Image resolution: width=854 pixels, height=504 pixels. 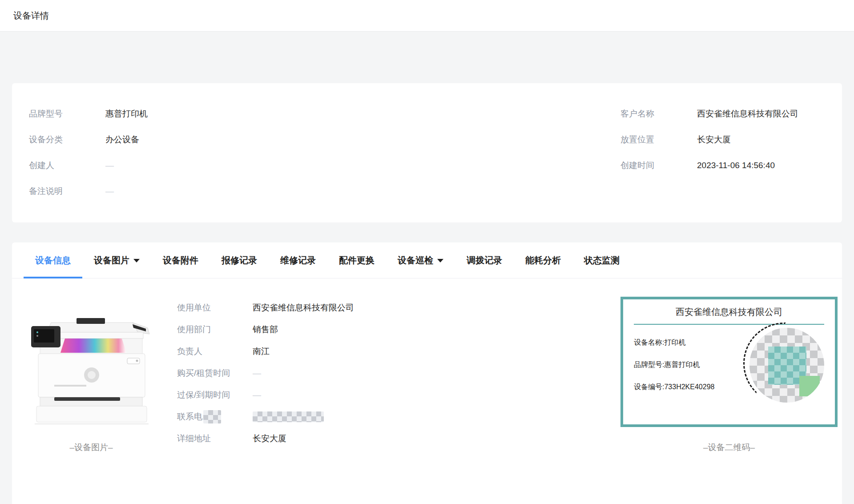 I want to click on device-qr-caption: –设备二维码–, so click(x=729, y=448).